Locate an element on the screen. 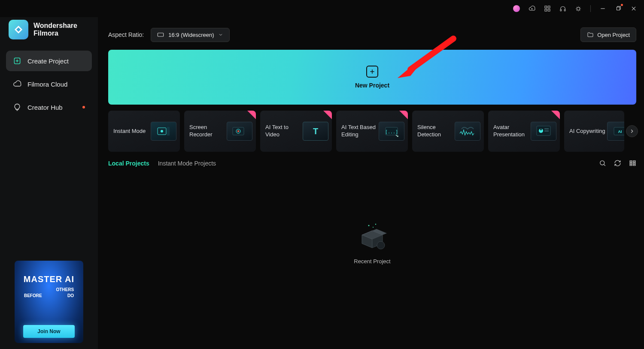 The image size is (644, 349). empty-box-icon is located at coordinates (372, 237).